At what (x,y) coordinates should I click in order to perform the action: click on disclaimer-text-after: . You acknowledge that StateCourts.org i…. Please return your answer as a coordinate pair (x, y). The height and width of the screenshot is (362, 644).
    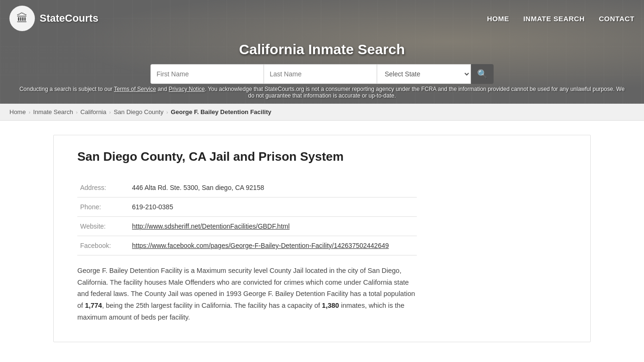
    Looking at the image, I should click on (414, 92).